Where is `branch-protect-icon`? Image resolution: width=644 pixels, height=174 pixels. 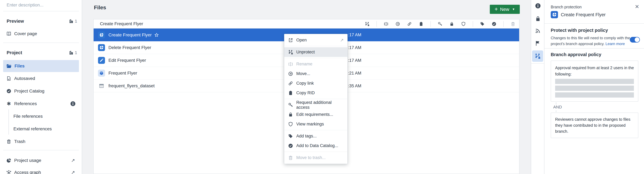
branch-protect-icon is located at coordinates (367, 24).